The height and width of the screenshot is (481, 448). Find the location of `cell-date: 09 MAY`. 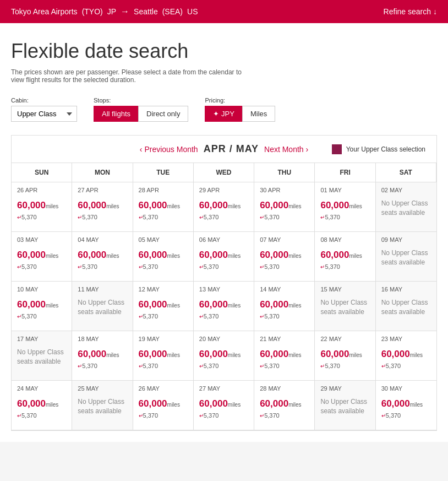

cell-date: 09 MAY is located at coordinates (406, 240).